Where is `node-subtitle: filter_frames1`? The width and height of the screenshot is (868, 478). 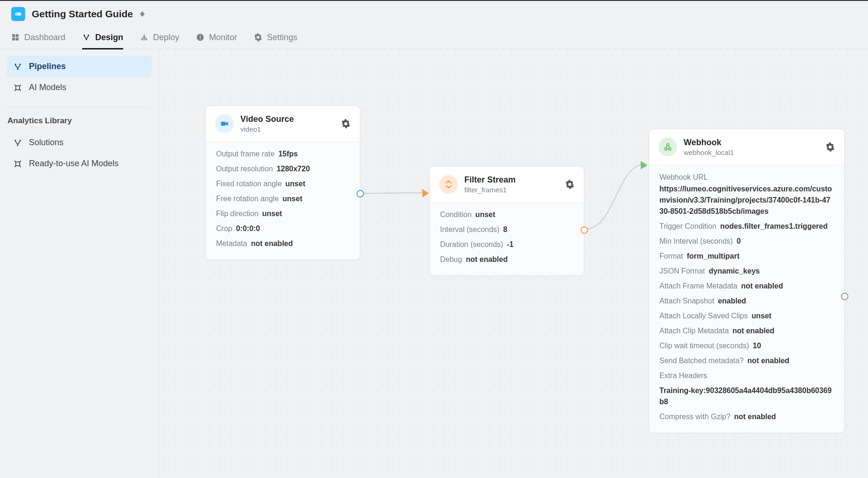 node-subtitle: filter_frames1 is located at coordinates (511, 190).